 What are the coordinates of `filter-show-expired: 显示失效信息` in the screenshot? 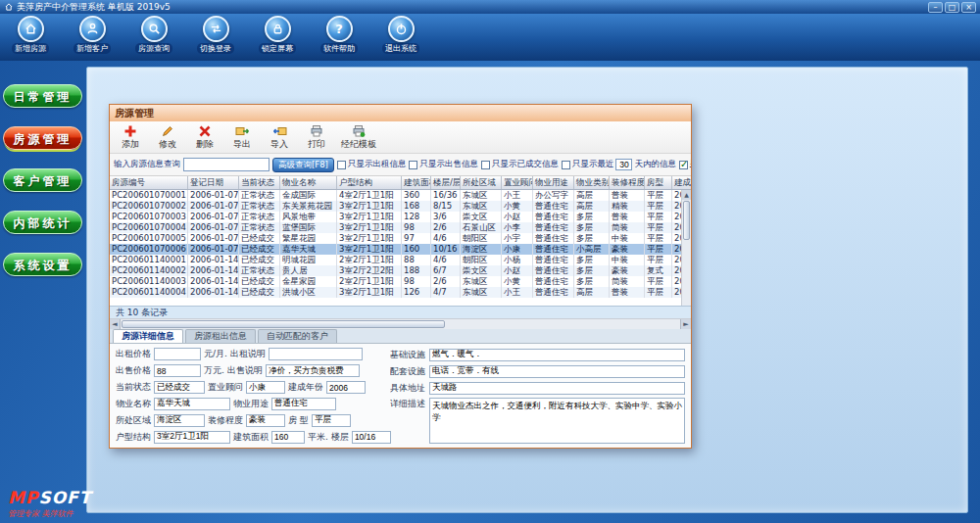 It's located at (685, 165).